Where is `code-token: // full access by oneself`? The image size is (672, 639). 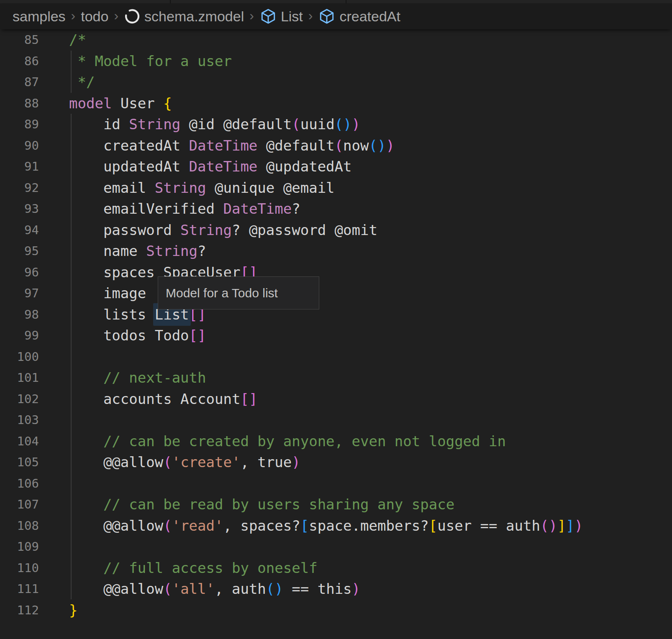
code-token: // full access by oneself is located at coordinates (210, 568).